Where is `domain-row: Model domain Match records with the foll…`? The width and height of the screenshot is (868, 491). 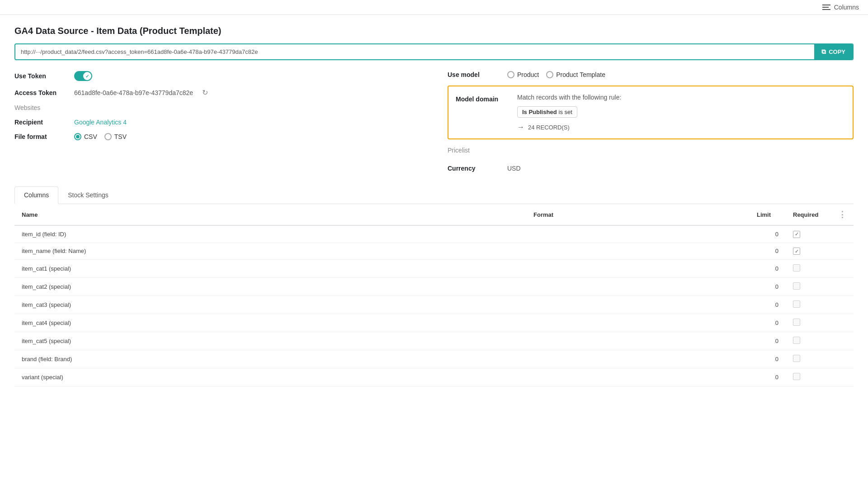
domain-row: Model domain Match records with the foll… is located at coordinates (651, 112).